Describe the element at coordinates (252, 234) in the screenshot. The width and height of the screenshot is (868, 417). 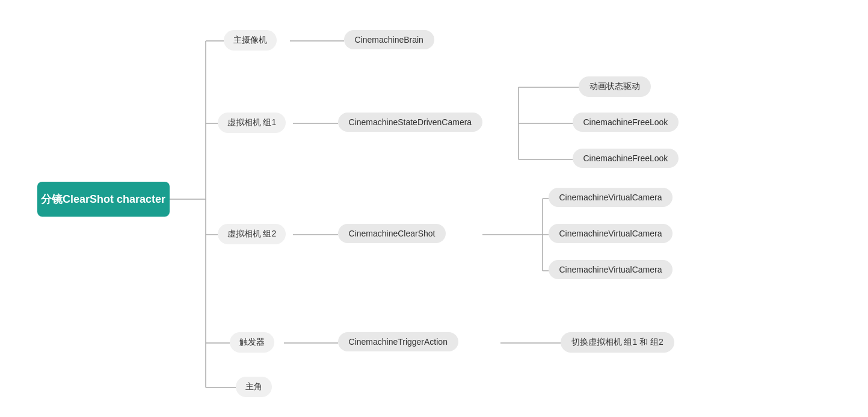
I see `node-virtual-group2: 虚拟相机 组2` at that location.